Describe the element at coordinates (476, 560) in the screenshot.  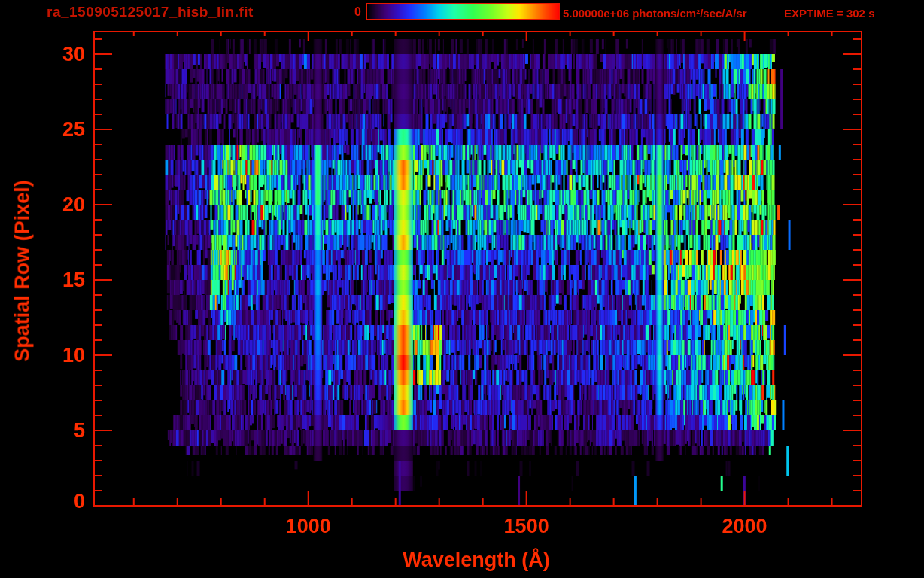
I see `x-axis-title: Wavelength (Å)` at that location.